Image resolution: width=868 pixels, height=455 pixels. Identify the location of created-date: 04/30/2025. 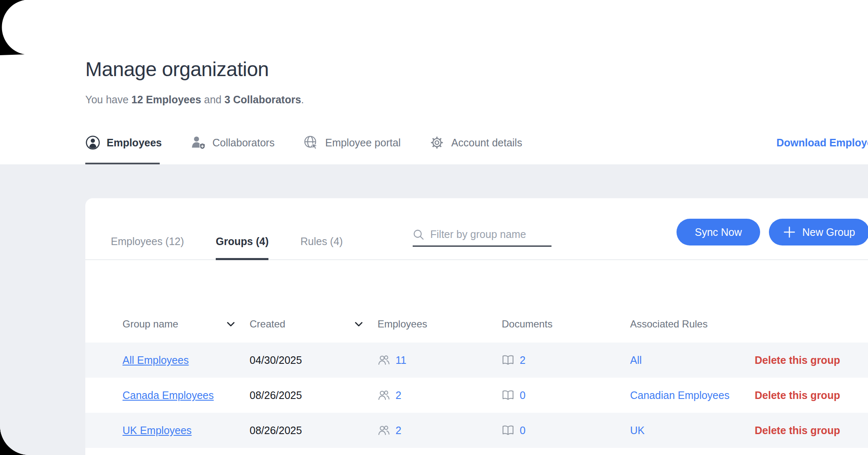
(314, 360).